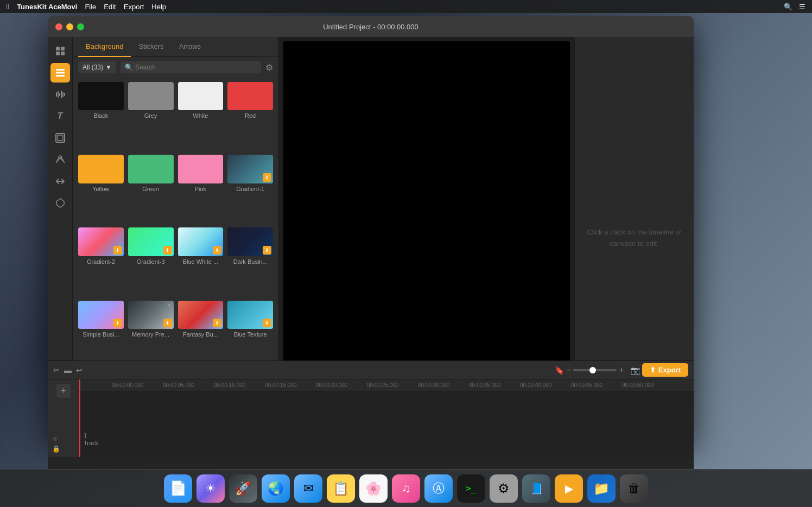 The image size is (812, 507). What do you see at coordinates (250, 335) in the screenshot?
I see `bg-item-bluetexture: ⬇ Blue Texture` at bounding box center [250, 335].